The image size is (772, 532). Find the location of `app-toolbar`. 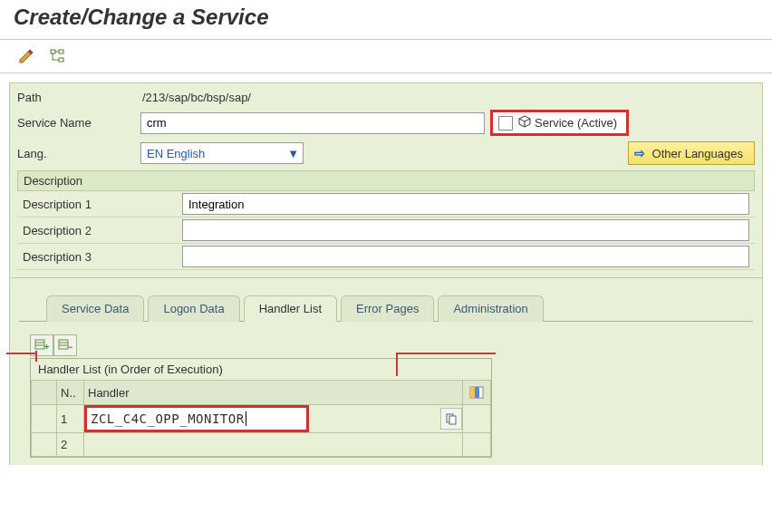

app-toolbar is located at coordinates (386, 56).